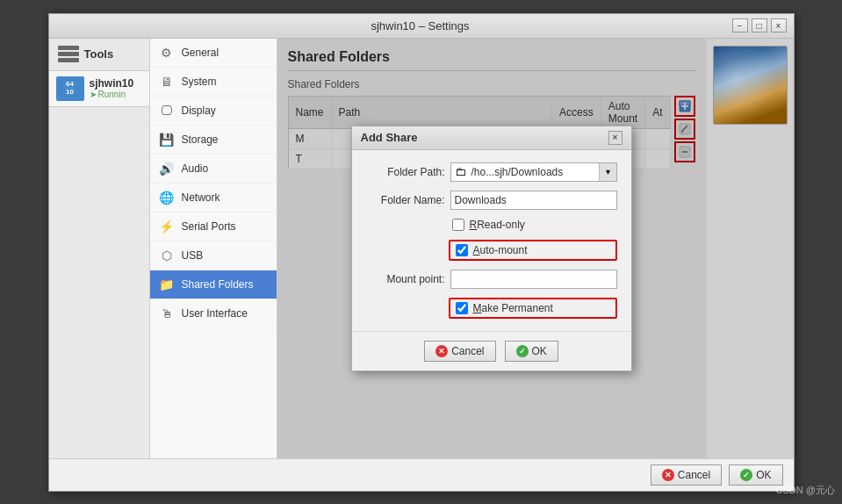 The height and width of the screenshot is (504, 842). I want to click on window-title: sjhwin10 – Settings, so click(421, 26).